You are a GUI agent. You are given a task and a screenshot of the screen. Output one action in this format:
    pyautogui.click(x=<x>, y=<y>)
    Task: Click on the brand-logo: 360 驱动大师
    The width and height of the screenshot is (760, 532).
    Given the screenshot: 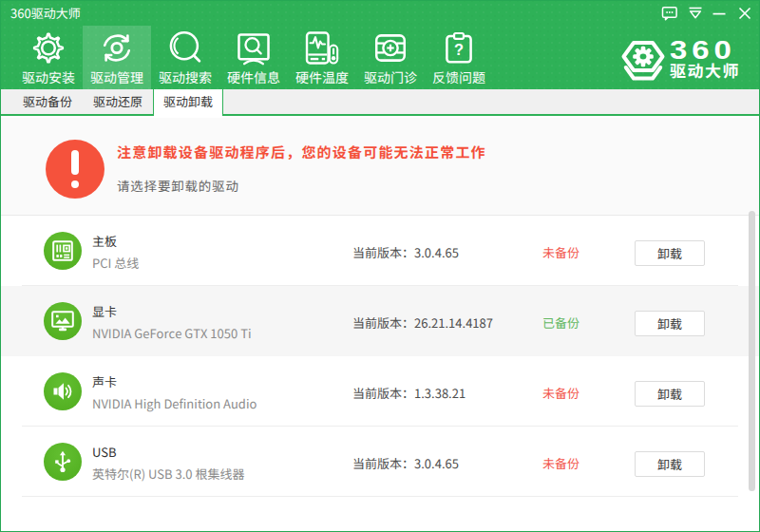 What is the action you would take?
    pyautogui.click(x=681, y=62)
    